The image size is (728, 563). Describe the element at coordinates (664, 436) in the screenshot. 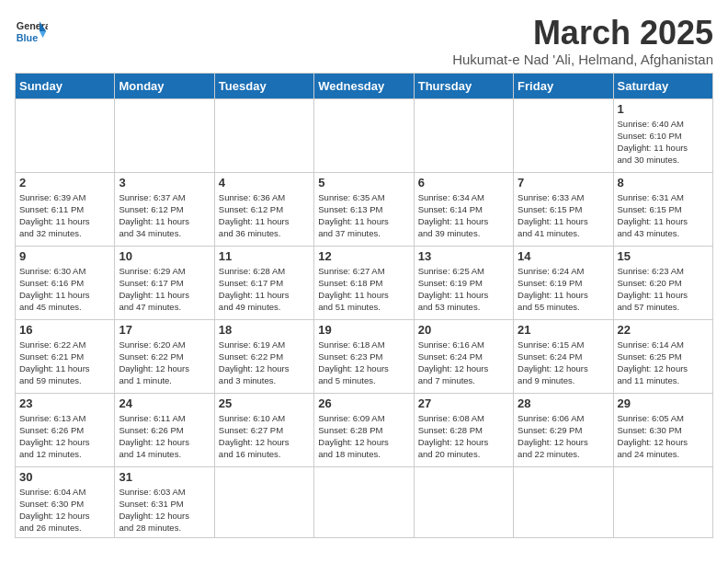

I see `day-content: Sunrise: 6:05 AM Sunset: 6:30 PM Dayligh…` at that location.